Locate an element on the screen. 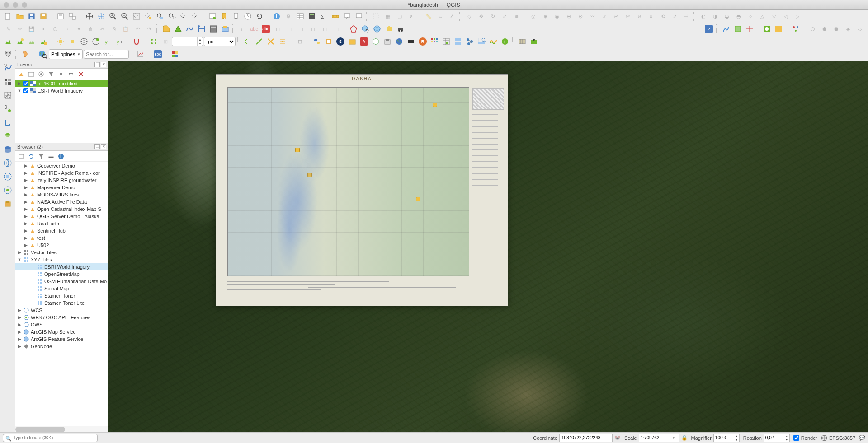  browser-item: ▶MODIS-VIIRS fires is located at coordinates (61, 195).